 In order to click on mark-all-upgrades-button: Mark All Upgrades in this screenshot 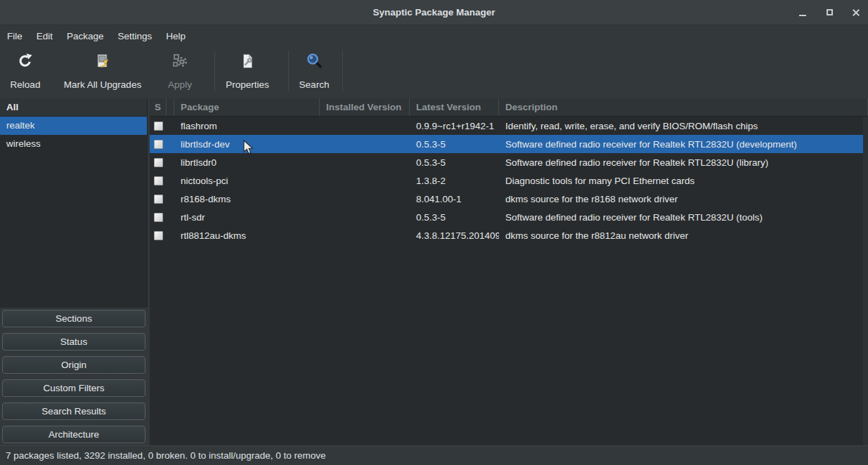, I will do `click(103, 71)`.